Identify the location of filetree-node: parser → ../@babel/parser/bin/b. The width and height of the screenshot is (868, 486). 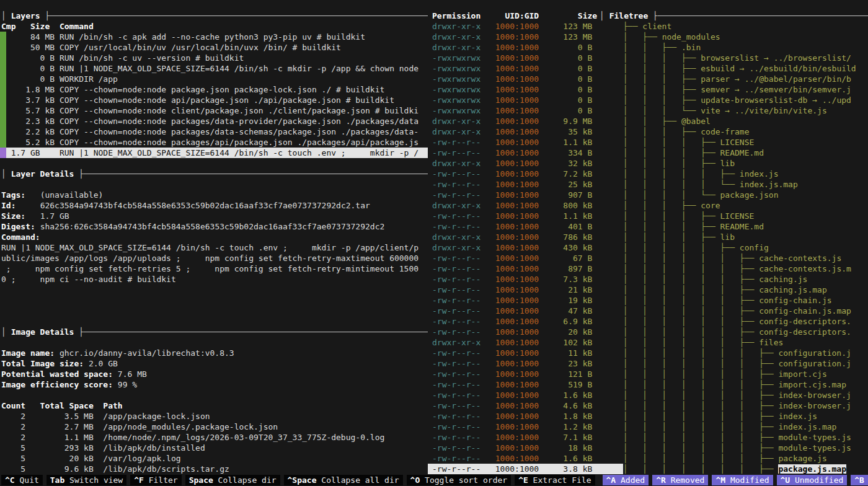
(776, 79).